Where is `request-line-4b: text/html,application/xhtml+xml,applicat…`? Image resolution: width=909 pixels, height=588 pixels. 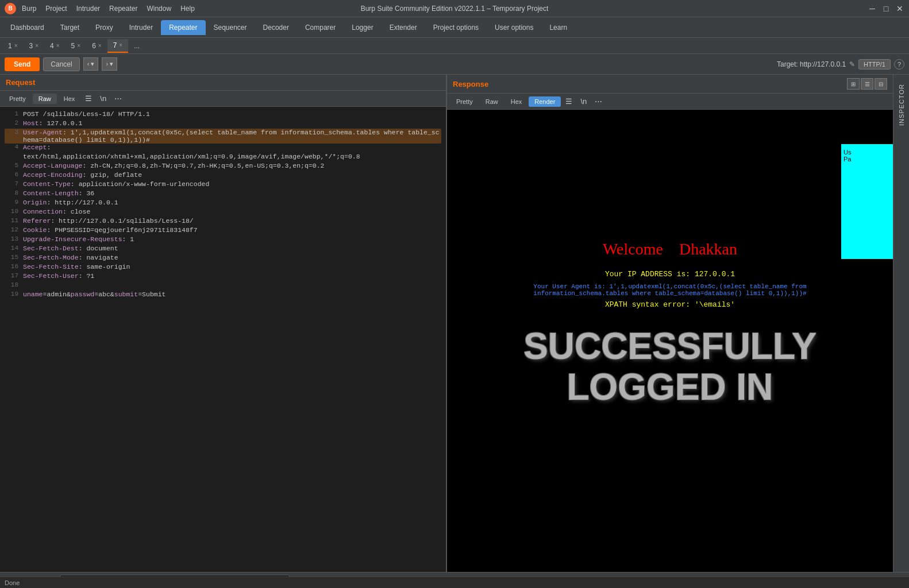
request-line-4b: text/html,application/xhtml+xml,applicat… is located at coordinates (223, 157).